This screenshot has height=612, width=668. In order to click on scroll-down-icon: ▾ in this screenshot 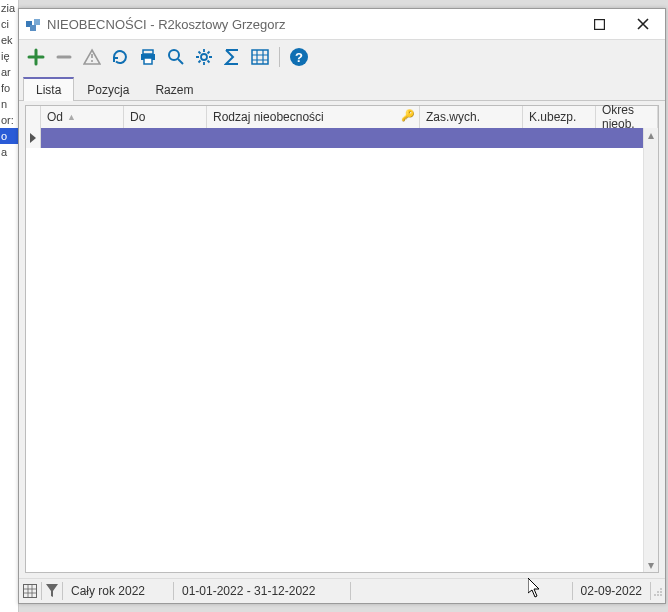, I will do `click(651, 565)`.